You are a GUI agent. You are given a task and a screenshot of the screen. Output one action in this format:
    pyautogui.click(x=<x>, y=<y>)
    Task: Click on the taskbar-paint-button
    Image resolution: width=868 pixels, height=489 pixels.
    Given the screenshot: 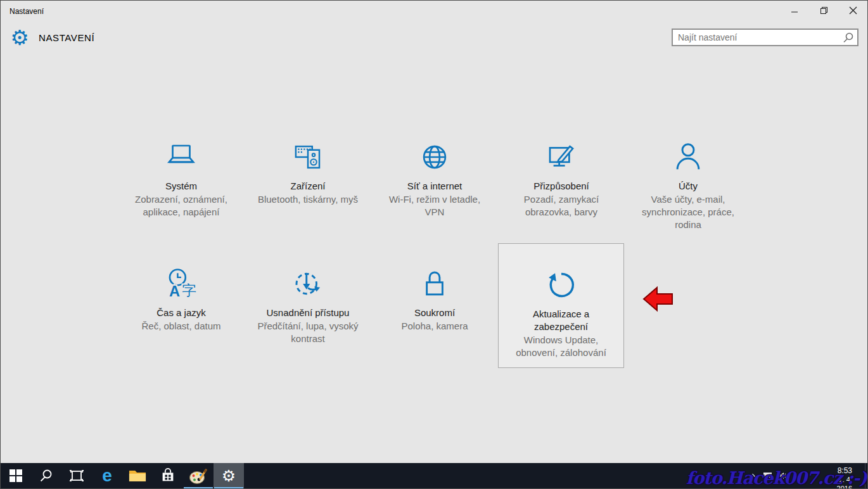 What is the action you would take?
    pyautogui.click(x=198, y=476)
    